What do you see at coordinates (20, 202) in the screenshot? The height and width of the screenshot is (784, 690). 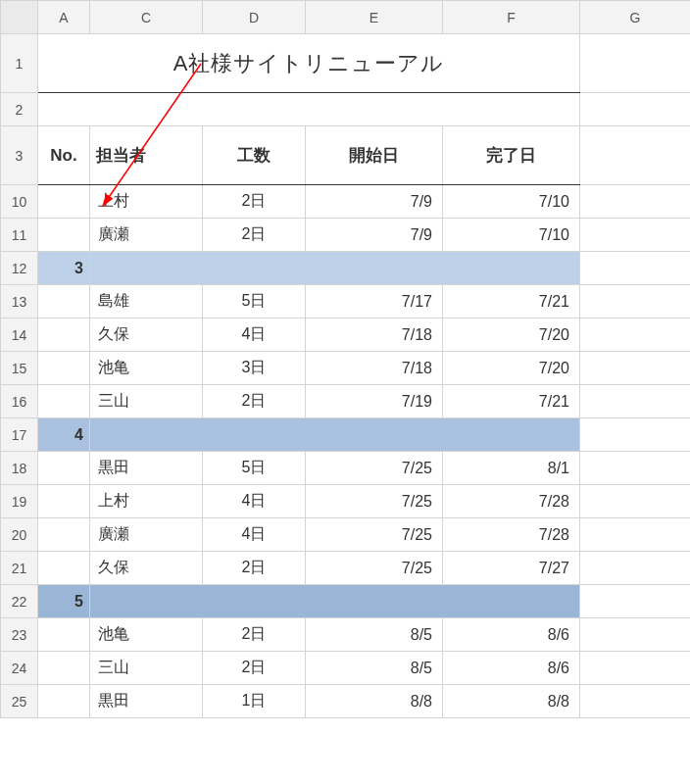 I see `row-header-10: 10` at bounding box center [20, 202].